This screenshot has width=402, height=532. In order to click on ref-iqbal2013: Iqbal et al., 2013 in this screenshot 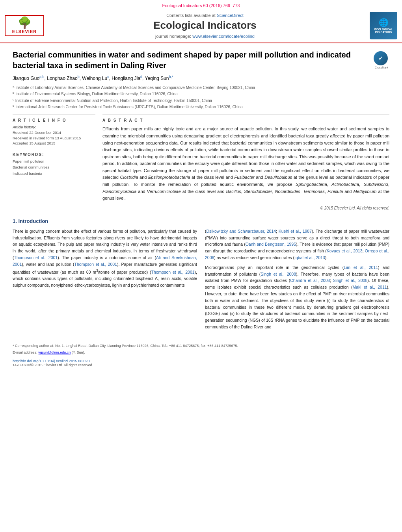, I will do `click(310, 258)`.